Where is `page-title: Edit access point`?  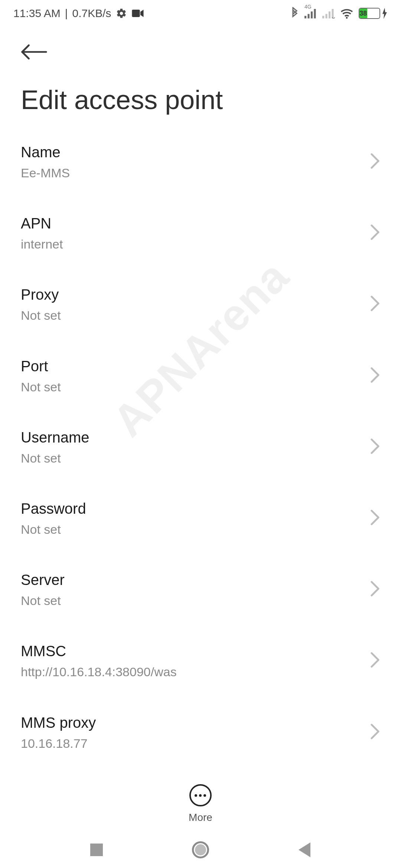
page-title: Edit access point is located at coordinates (200, 100).